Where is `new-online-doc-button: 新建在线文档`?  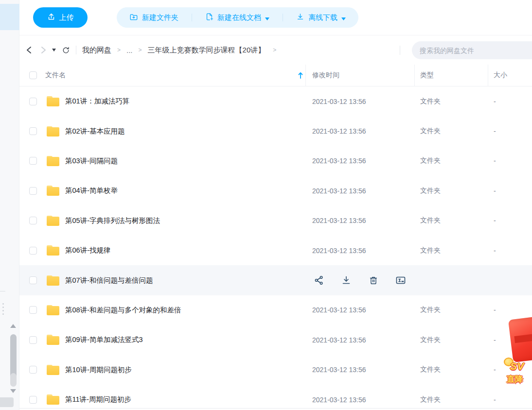
new-online-doc-button: 新建在线文档 is located at coordinates (237, 17).